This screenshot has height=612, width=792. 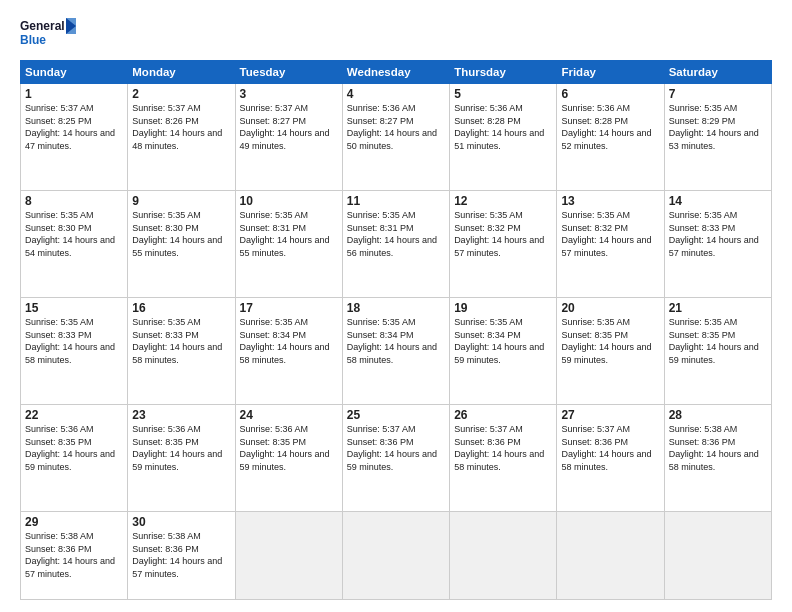 I want to click on day-cell: 8 Sunrise: 5:35 AMSunset: 8:30 PMDayligh…, so click(x=74, y=244).